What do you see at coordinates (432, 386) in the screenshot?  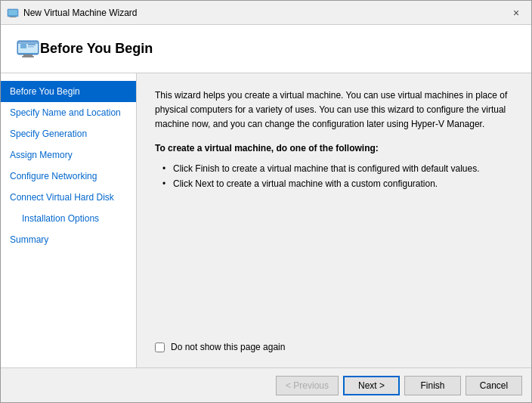 I see `finish-button: Finish` at bounding box center [432, 386].